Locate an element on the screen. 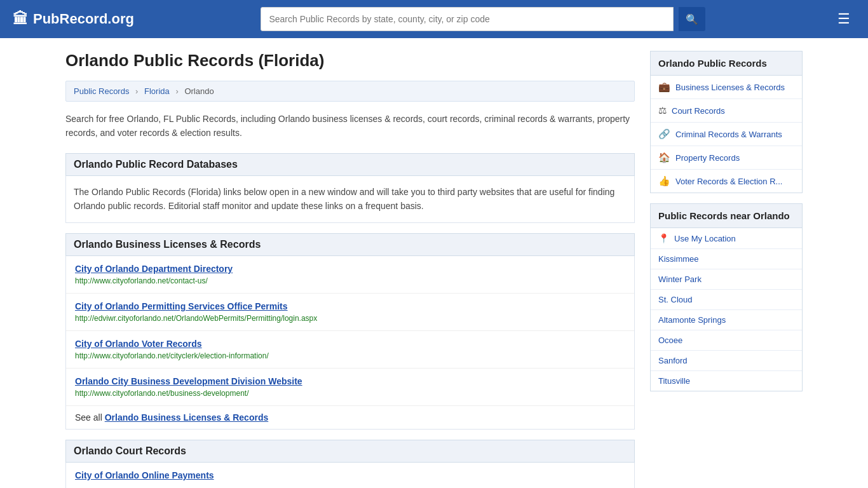  sidebar-nearby-stcloud: St. Cloud is located at coordinates (726, 300).